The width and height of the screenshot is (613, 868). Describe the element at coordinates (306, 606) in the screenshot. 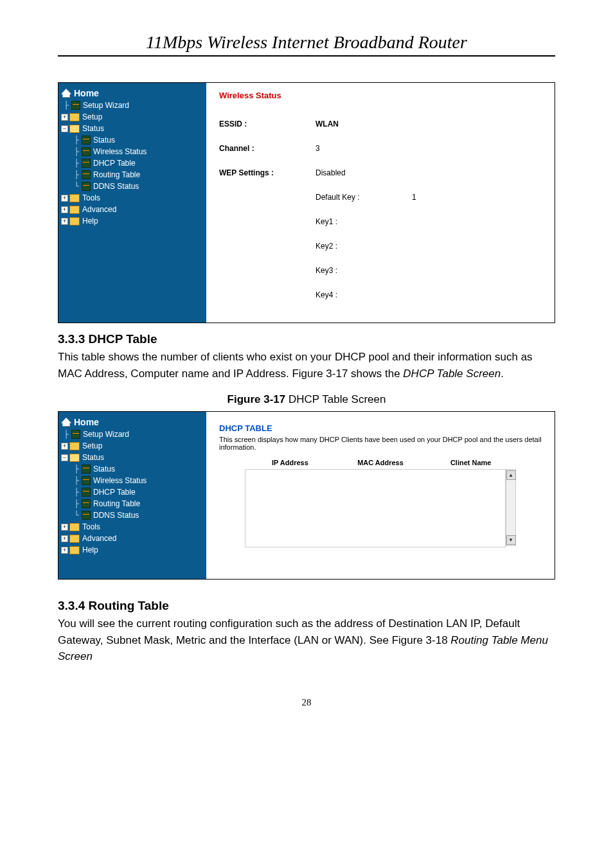

I see `section-334-heading: 3.3.4 Routing Table` at that location.